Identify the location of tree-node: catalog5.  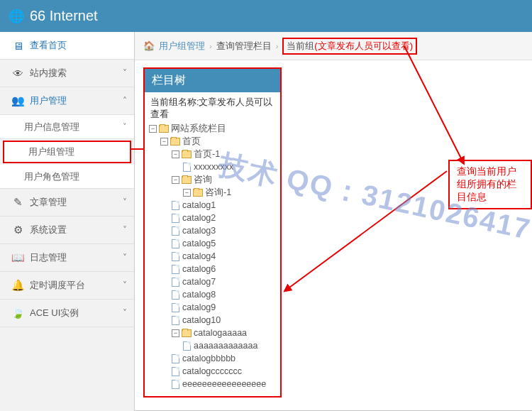
(213, 243).